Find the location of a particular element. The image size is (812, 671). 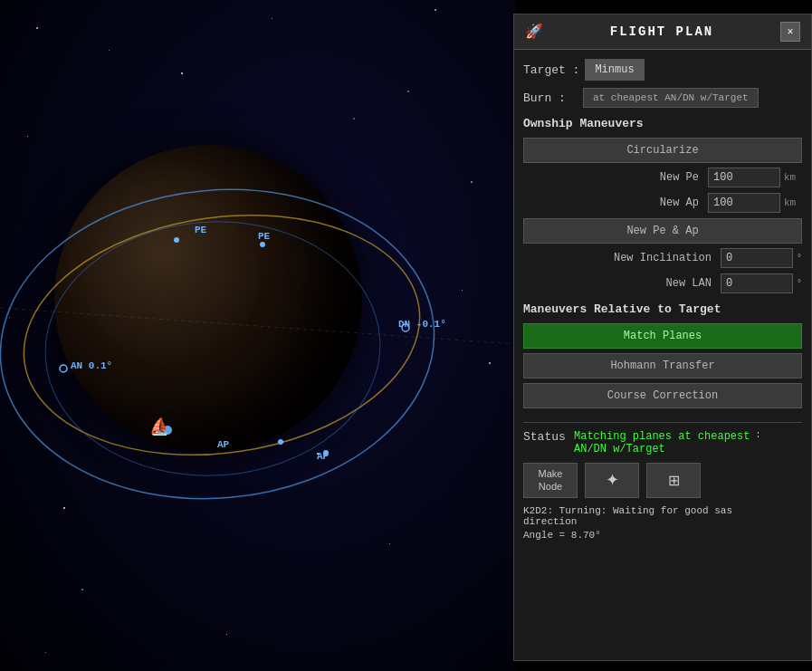

ap2-label: AP is located at coordinates (322, 456).